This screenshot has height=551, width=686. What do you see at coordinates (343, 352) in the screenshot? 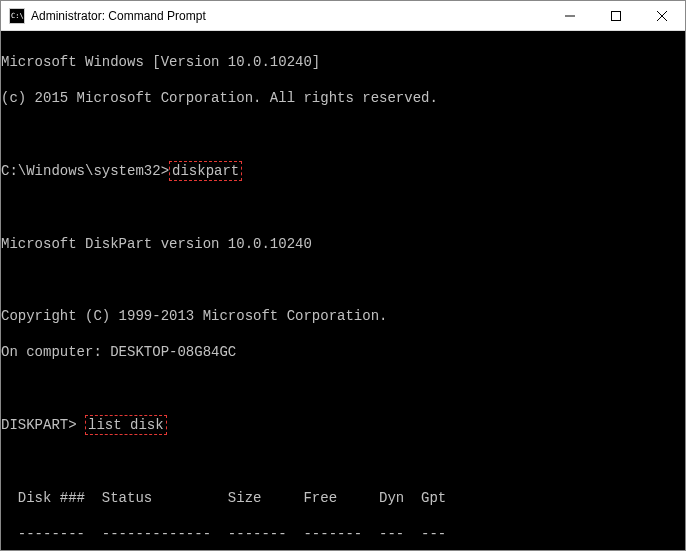
I see `output-line: On computer: DESKTOP-08G84GC` at bounding box center [343, 352].